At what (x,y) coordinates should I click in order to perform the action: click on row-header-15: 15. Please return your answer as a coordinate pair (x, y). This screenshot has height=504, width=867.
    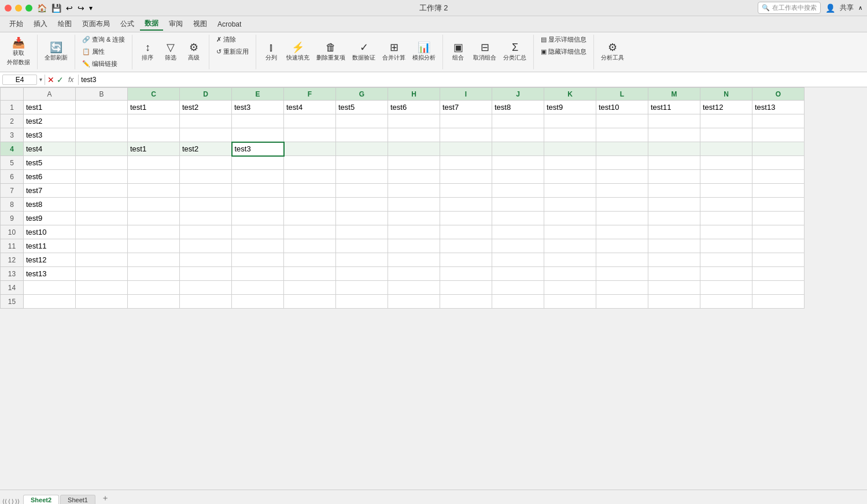
    Looking at the image, I should click on (12, 302).